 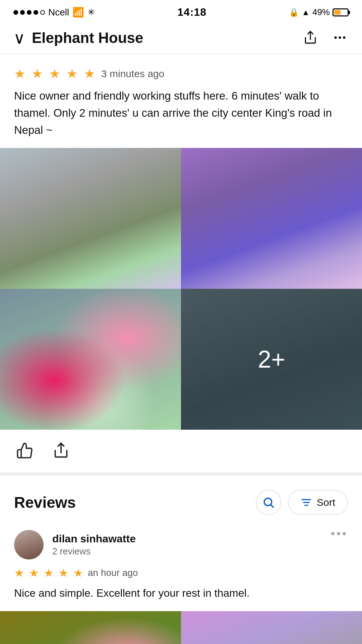 What do you see at coordinates (19, 38) in the screenshot?
I see `back-button: ∨` at bounding box center [19, 38].